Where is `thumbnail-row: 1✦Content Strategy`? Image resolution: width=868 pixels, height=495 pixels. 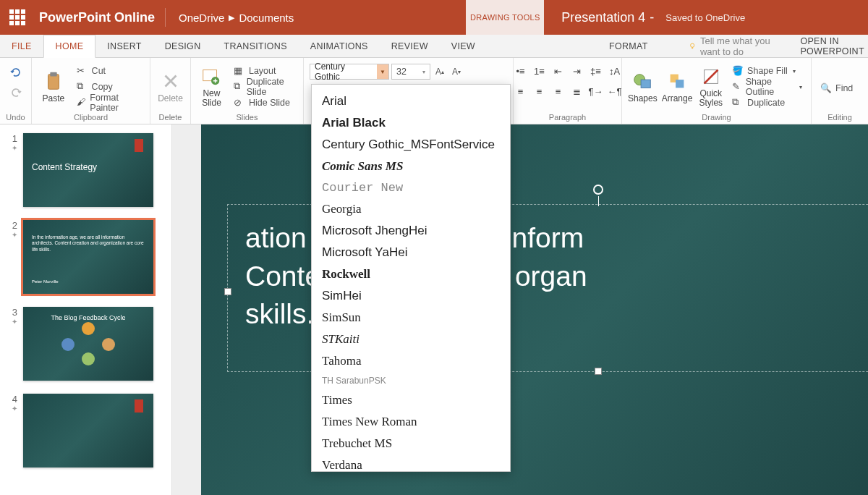
thumbnail-row: 1✦Content Strategy is located at coordinates (85, 170).